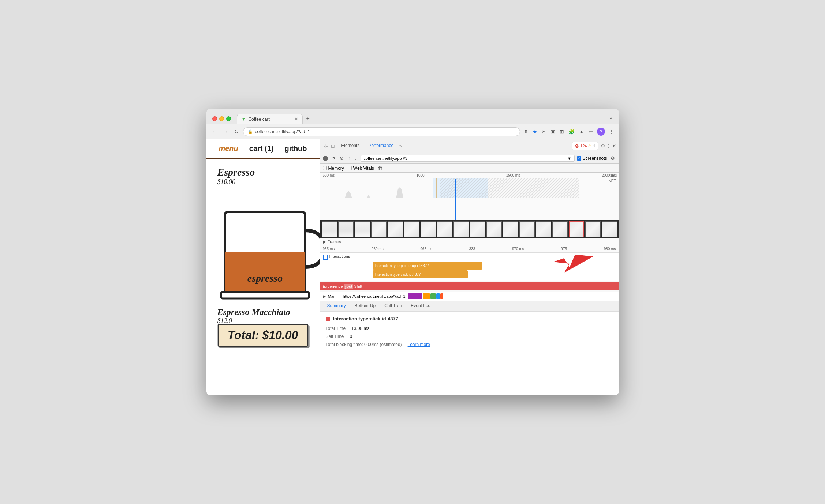 The height and width of the screenshot is (504, 825). Describe the element at coordinates (263, 267) in the screenshot. I see `website-panel: menu cart (1) github Espresso $10.00` at that location.